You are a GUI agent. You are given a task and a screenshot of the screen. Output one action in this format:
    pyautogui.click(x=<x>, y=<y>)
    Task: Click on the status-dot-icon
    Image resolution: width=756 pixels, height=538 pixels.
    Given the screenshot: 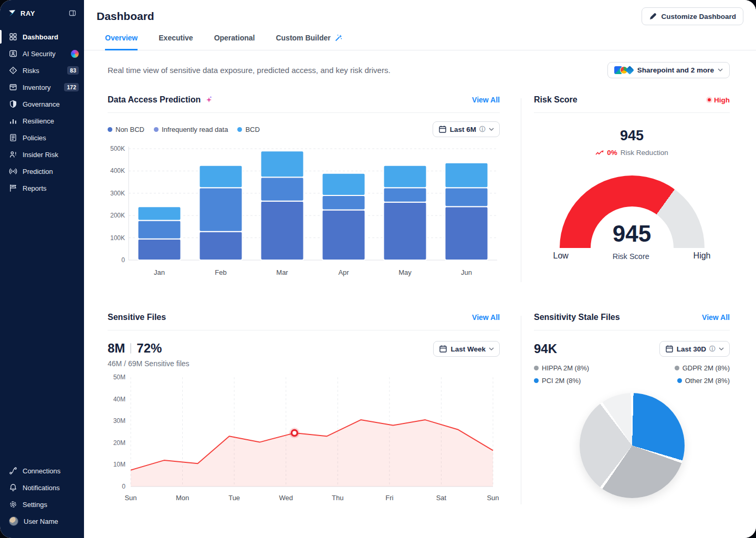 What is the action you would take?
    pyautogui.click(x=709, y=100)
    